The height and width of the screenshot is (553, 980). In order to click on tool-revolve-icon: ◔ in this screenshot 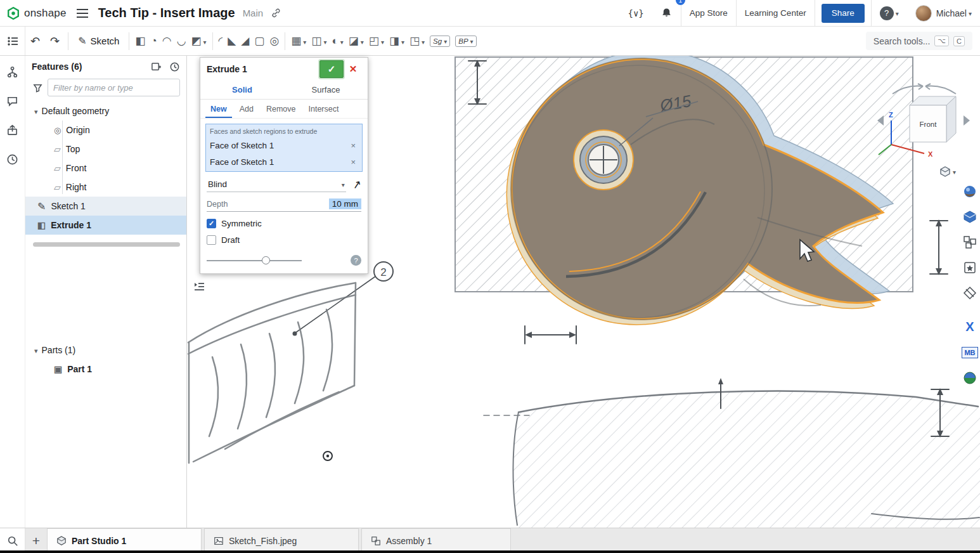, I will do `click(154, 41)`.